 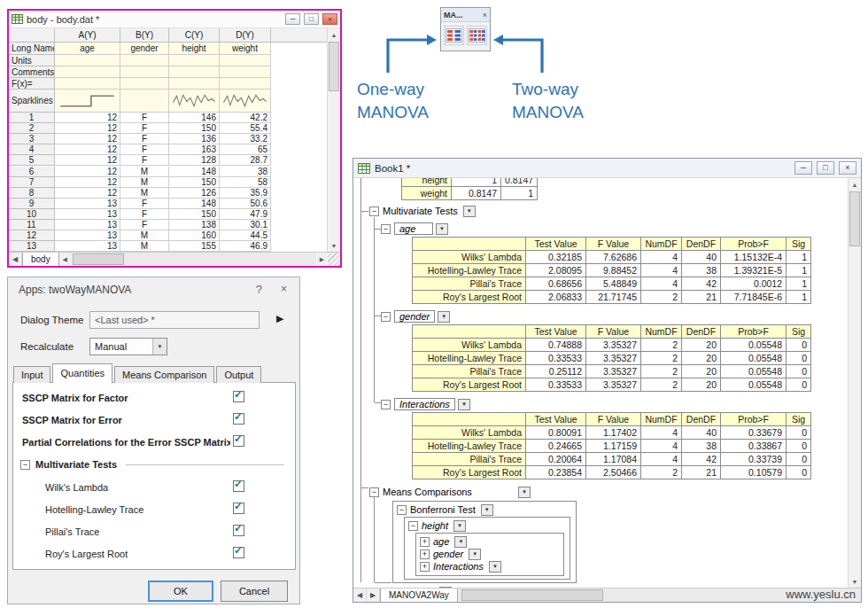 I want to click on worksheet-cell: 35.9, so click(x=245, y=193).